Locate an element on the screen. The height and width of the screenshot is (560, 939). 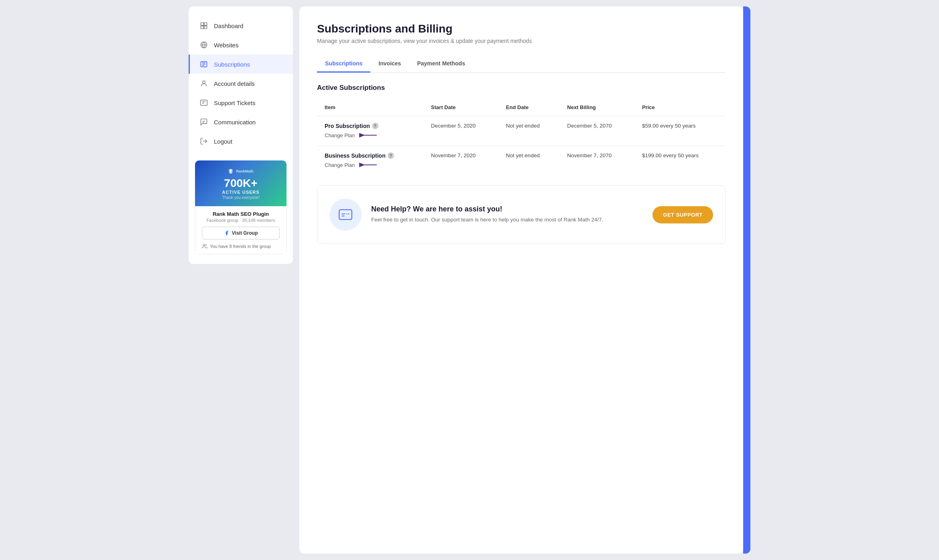
sidebar-item-dashboard: Dashboard is located at coordinates (241, 26).